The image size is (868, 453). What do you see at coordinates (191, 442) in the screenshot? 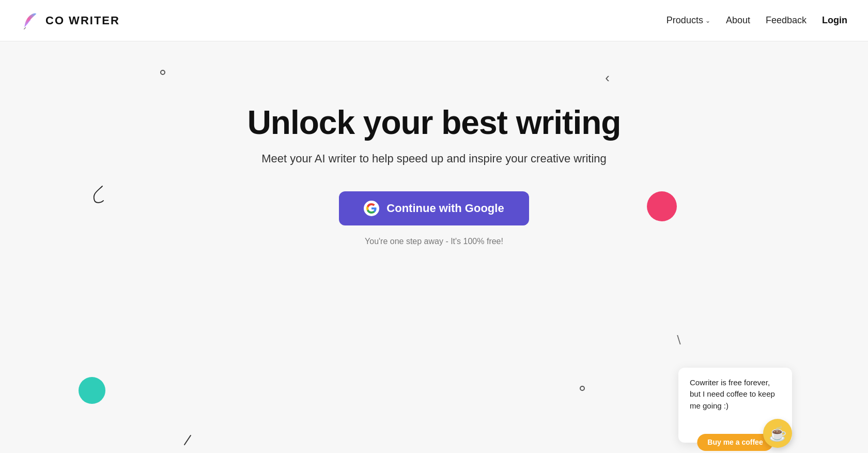
I see `deco-arrow-bottom-left` at bounding box center [191, 442].